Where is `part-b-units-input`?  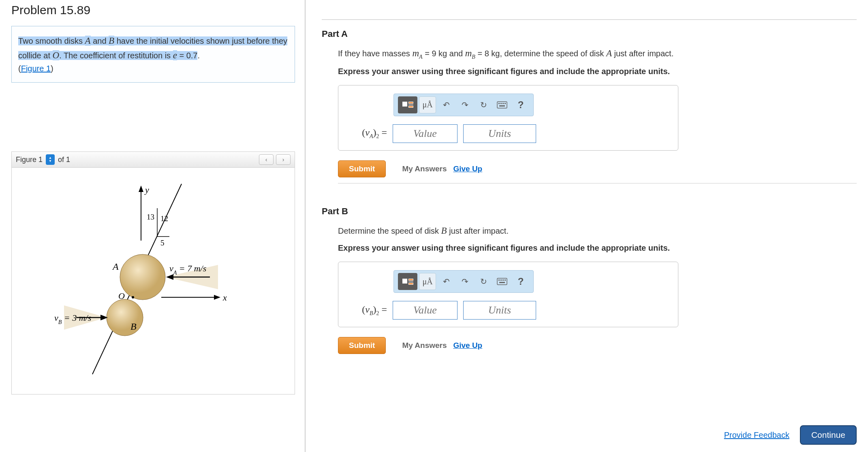
part-b-units-input is located at coordinates (500, 310).